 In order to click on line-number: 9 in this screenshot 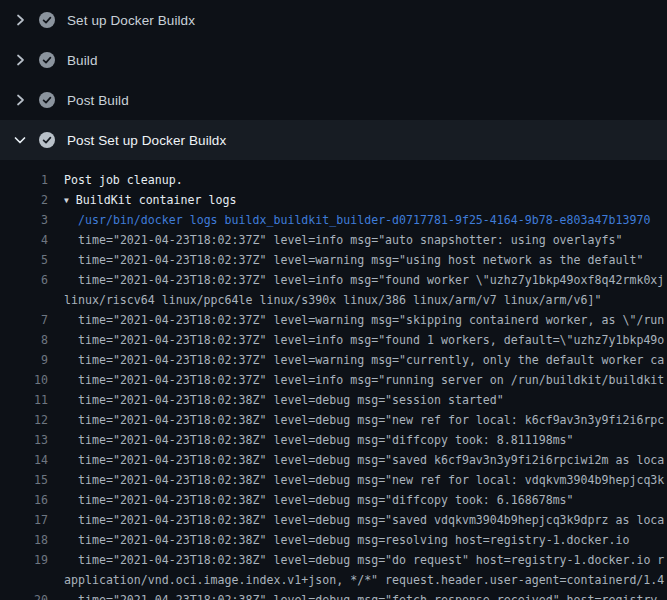, I will do `click(24, 360)`.